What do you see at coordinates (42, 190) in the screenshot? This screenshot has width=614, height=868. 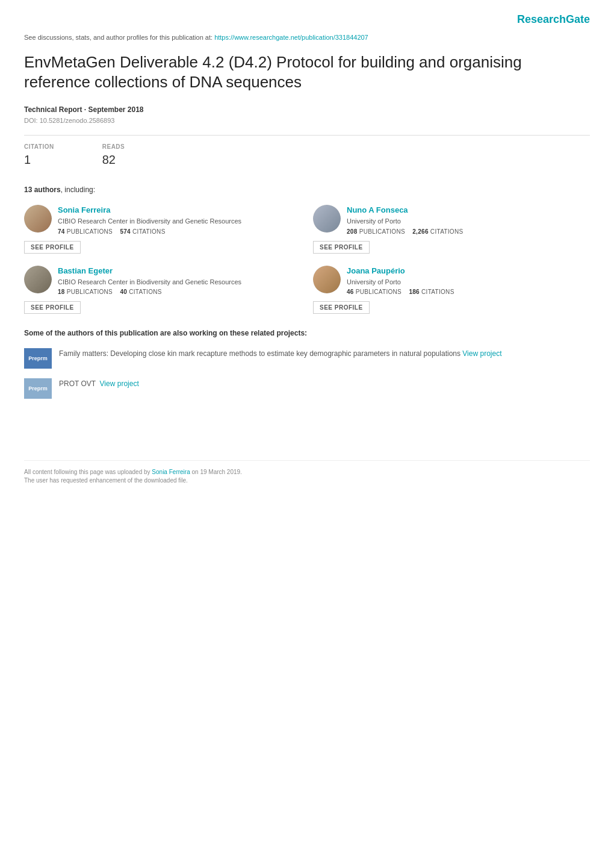 I see `authors-count-label: 13 authors` at bounding box center [42, 190].